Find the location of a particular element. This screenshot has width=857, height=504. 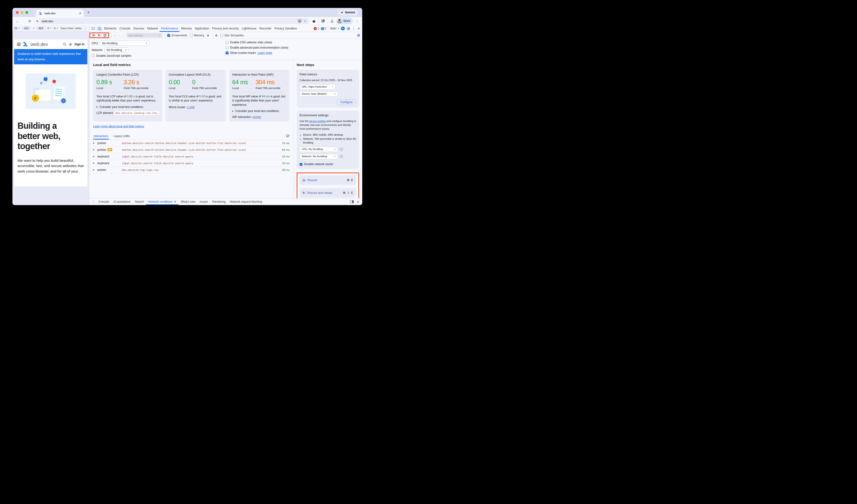

custom-tracks-checkbox is located at coordinates (227, 53).